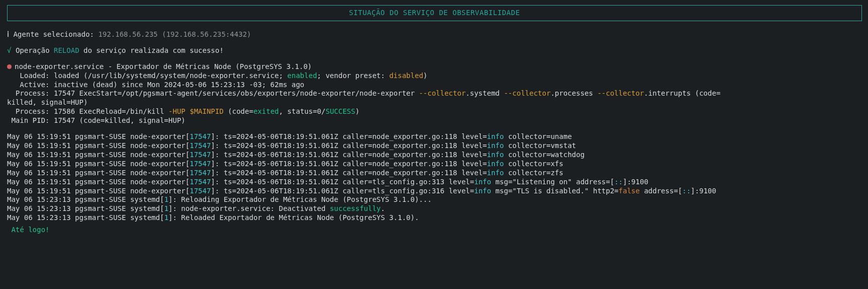 The width and height of the screenshot is (868, 289). What do you see at coordinates (434, 112) in the screenshot?
I see `process2-line: Process: 17586 ExecReload=/bin/kill -HUP…` at bounding box center [434, 112].